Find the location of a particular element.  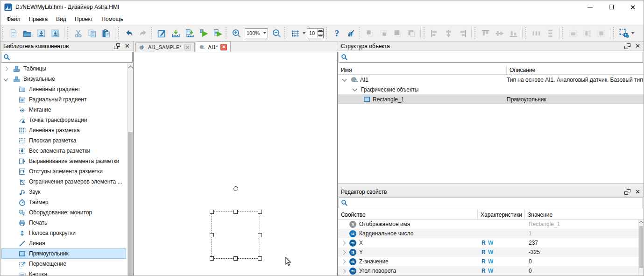

library-group-visual: Визуальные is located at coordinates (64, 79).